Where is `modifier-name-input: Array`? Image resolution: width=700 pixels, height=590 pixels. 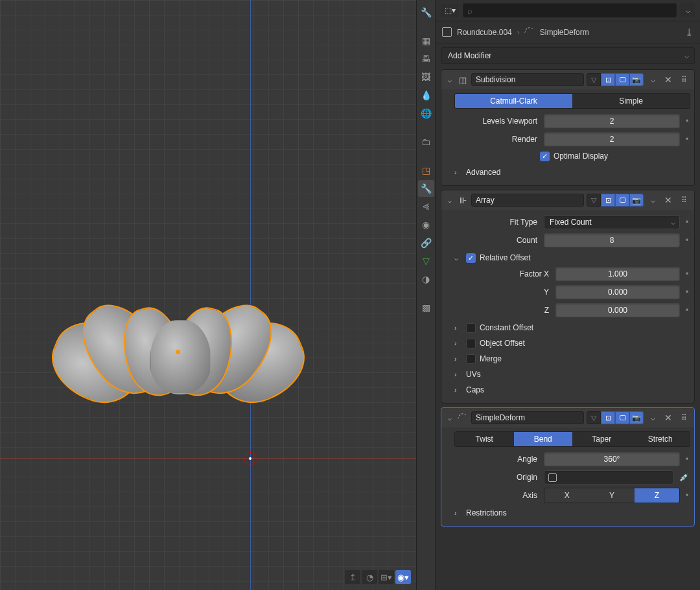
modifier-name-input: Array is located at coordinates (528, 200).